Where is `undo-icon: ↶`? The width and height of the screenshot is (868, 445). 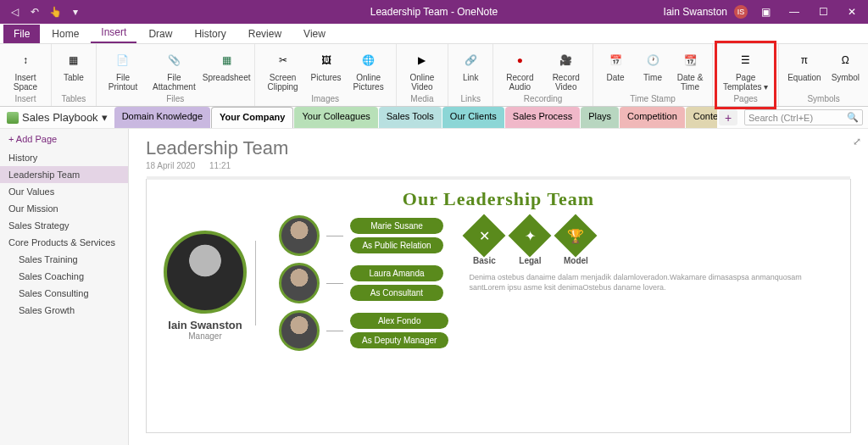
undo-icon: ↶ is located at coordinates (35, 12).